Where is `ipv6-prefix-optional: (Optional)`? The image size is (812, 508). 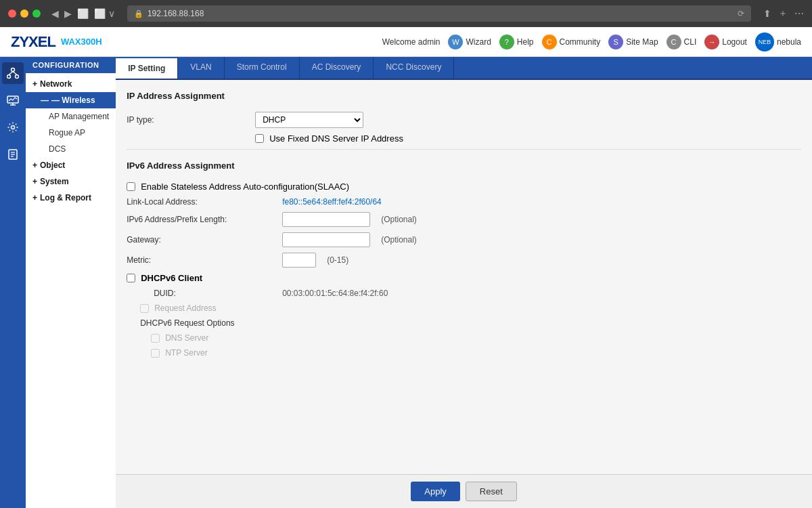 ipv6-prefix-optional: (Optional) is located at coordinates (399, 219).